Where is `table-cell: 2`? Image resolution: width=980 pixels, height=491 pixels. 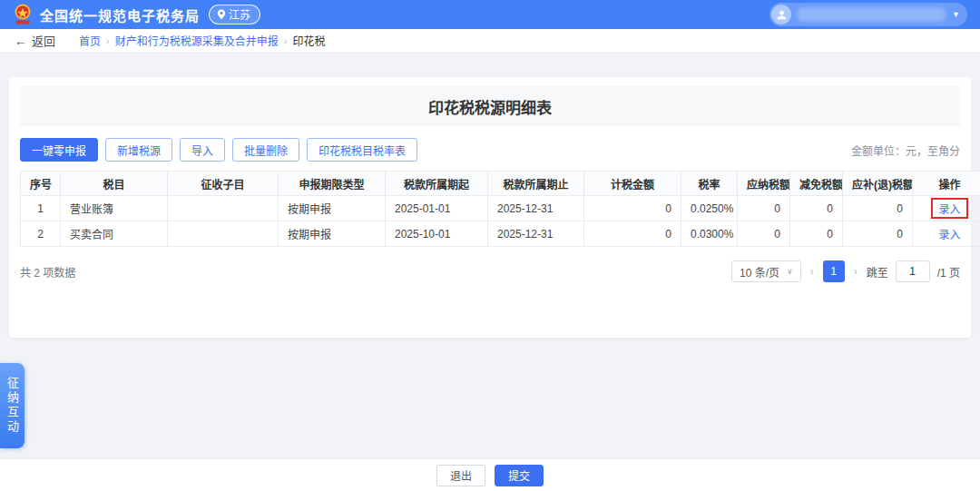 table-cell: 2 is located at coordinates (41, 234).